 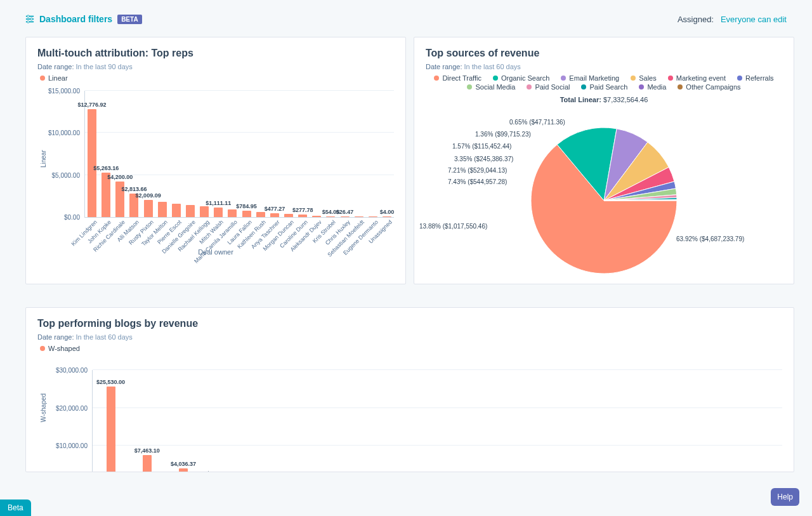 What do you see at coordinates (216, 78) in the screenshot?
I see `chart-legend: Linear` at bounding box center [216, 78].